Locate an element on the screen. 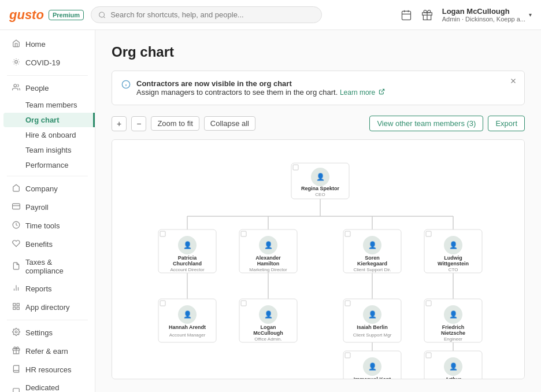 The height and width of the screenshot is (392, 541). sidebar-item-team-members: Team members is located at coordinates (47, 105).